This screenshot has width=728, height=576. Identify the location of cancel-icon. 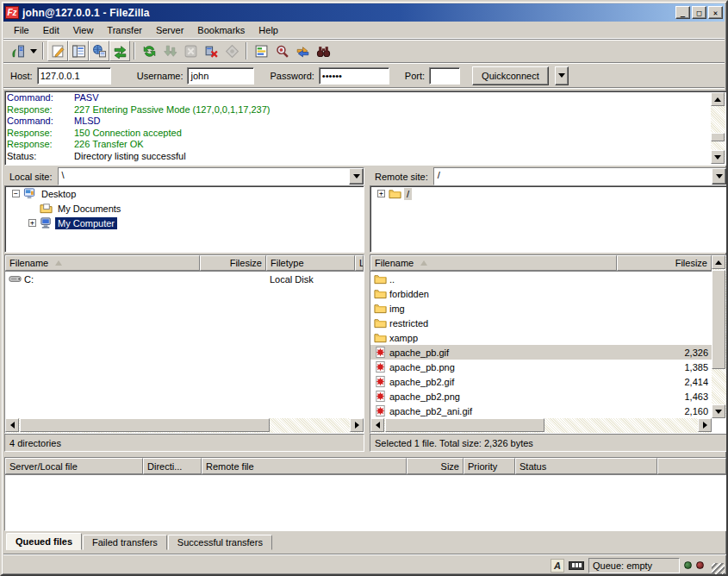
(191, 52).